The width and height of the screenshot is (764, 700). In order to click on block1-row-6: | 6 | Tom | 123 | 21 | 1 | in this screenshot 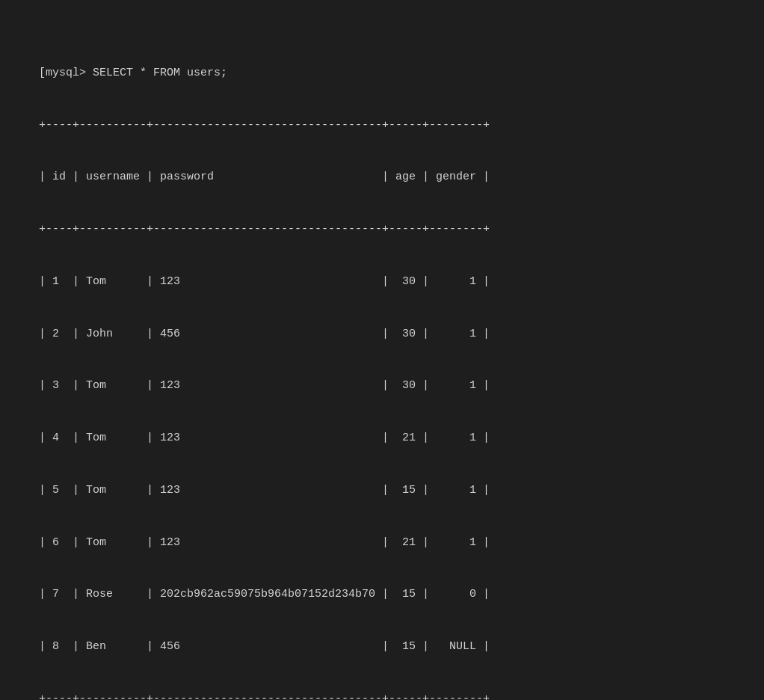, I will do `click(265, 543)`.